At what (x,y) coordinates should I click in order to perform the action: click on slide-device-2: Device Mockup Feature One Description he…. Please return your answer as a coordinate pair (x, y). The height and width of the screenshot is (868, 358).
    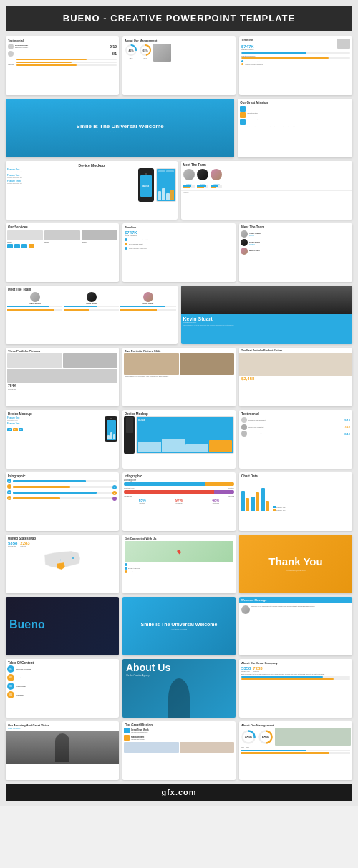
    Looking at the image, I should click on (62, 439).